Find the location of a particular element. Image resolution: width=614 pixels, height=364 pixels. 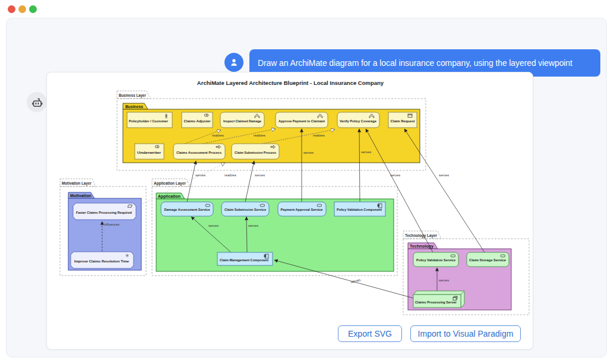

node-payment-approval-service: Payment Approval Service is located at coordinates (302, 209).